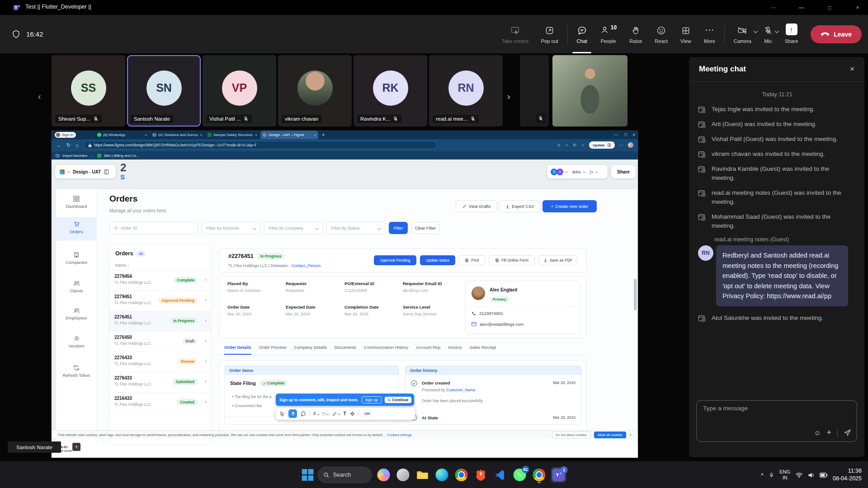  I want to click on order-item-name: State Filing, so click(243, 383).